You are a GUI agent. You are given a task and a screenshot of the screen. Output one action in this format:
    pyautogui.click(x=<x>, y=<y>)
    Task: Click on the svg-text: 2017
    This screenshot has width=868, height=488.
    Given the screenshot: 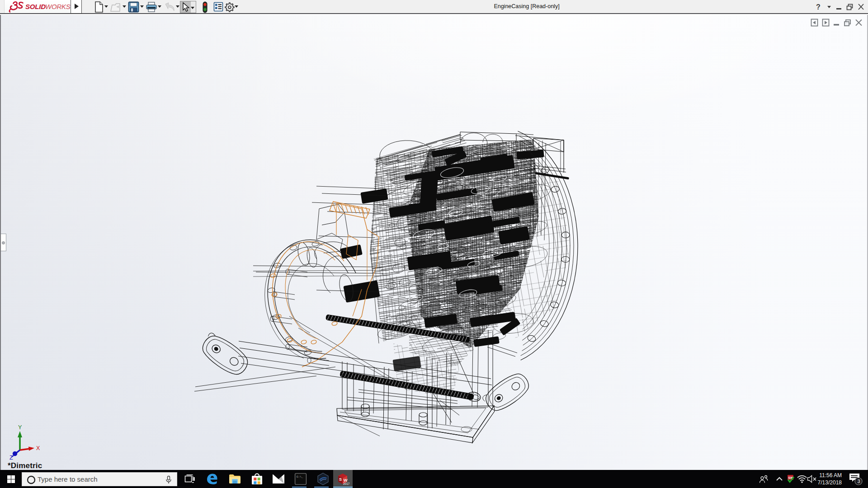 What is the action you would take?
    pyautogui.click(x=346, y=483)
    